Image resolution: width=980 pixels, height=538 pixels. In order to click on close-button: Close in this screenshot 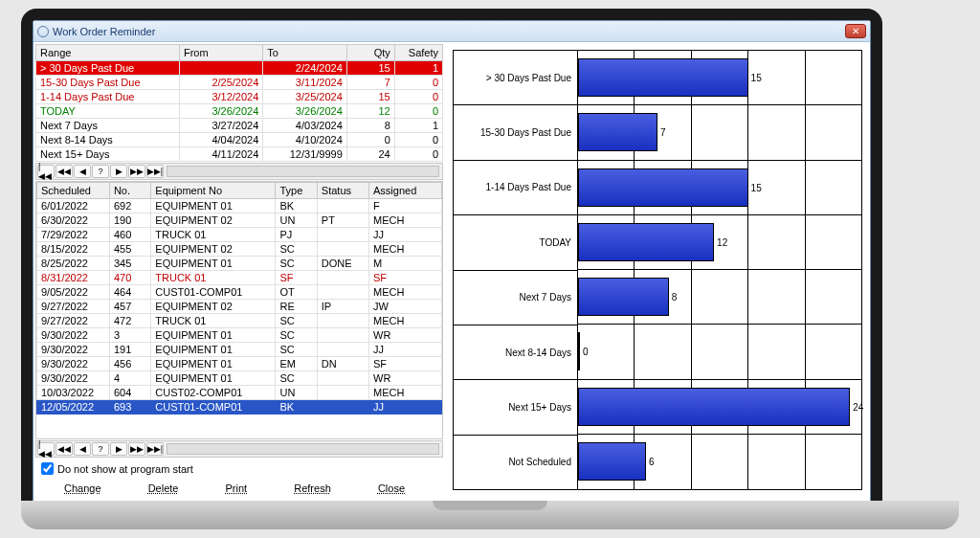, I will do `click(391, 488)`.